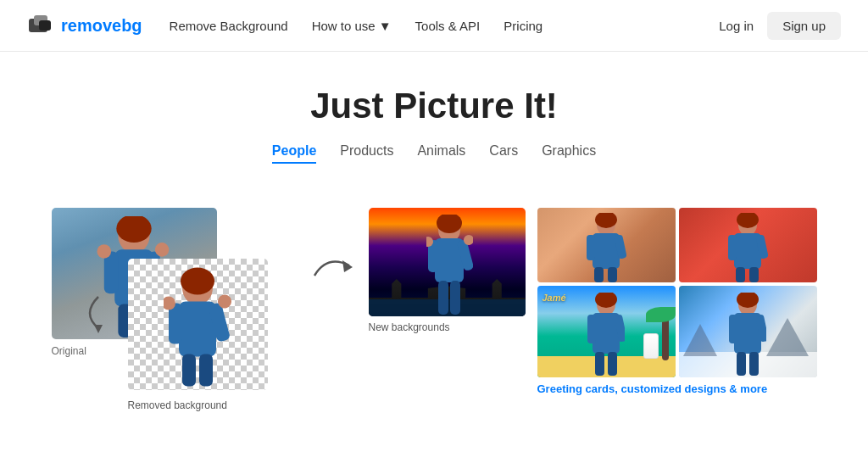 Image resolution: width=868 pixels, height=452 pixels. What do you see at coordinates (434, 153) in the screenshot?
I see `category-tabs: People Products Animals Cars Graphics` at bounding box center [434, 153].